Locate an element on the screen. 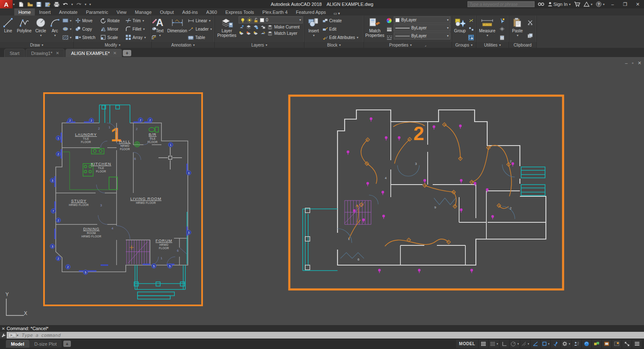 The height and width of the screenshot is (349, 644). ribbon-tab-plex-earth: Plex.Earth 4 is located at coordinates (275, 12).